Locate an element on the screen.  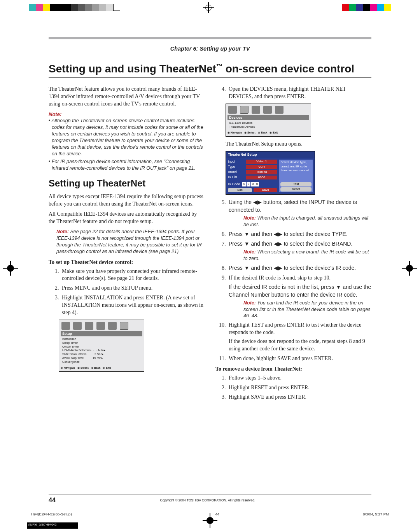
note-list: Although the TheaterNet on-screen device… is located at coordinates (127, 145).